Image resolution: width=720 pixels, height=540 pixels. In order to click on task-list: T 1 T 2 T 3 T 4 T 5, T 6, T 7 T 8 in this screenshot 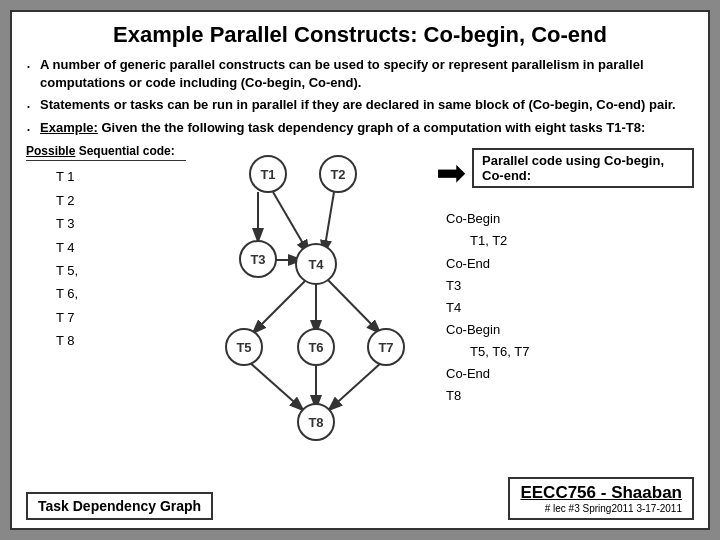, I will do `click(106, 258)`.